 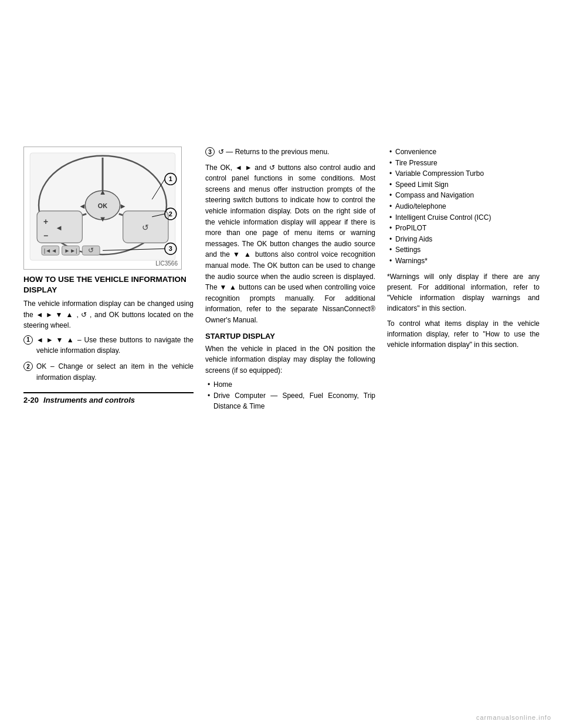 I want to click on list-item: Convenience, so click(x=463, y=152).